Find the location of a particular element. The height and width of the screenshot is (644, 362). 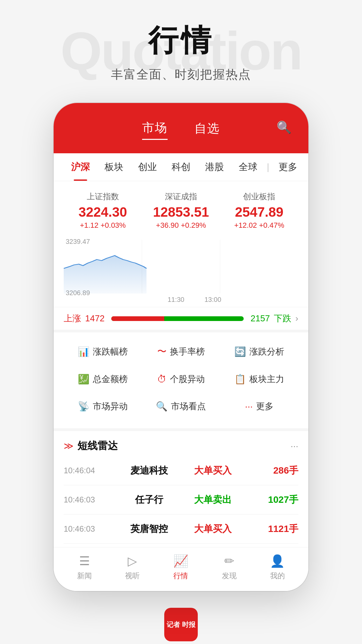

tool-total-amount: 💹 总金额榜 is located at coordinates (103, 379).